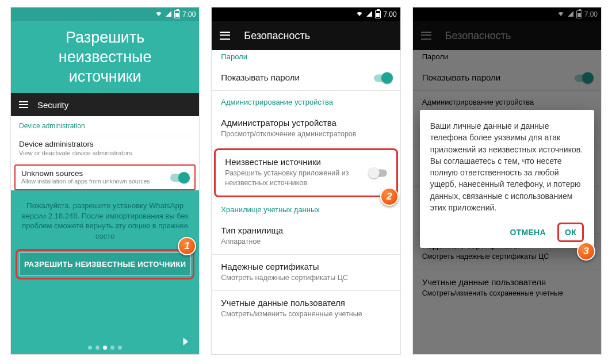  I want to click on row-subtitle: View or deactivate device administrators, so click(105, 153).